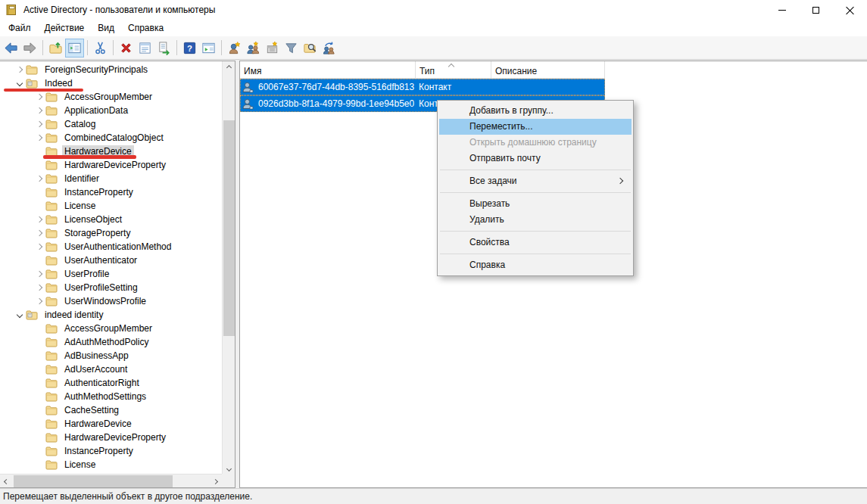 The image size is (867, 504). What do you see at coordinates (92, 410) in the screenshot?
I see `tree-item-label: CacheSetting` at bounding box center [92, 410].